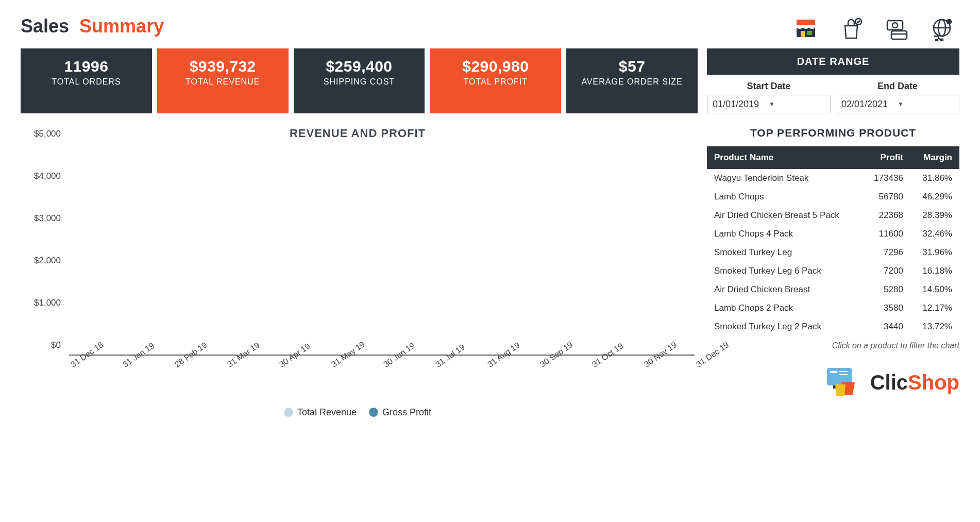 The width and height of the screenshot is (980, 522). What do you see at coordinates (223, 66) in the screenshot?
I see `kpi-value: $939,732` at bounding box center [223, 66].